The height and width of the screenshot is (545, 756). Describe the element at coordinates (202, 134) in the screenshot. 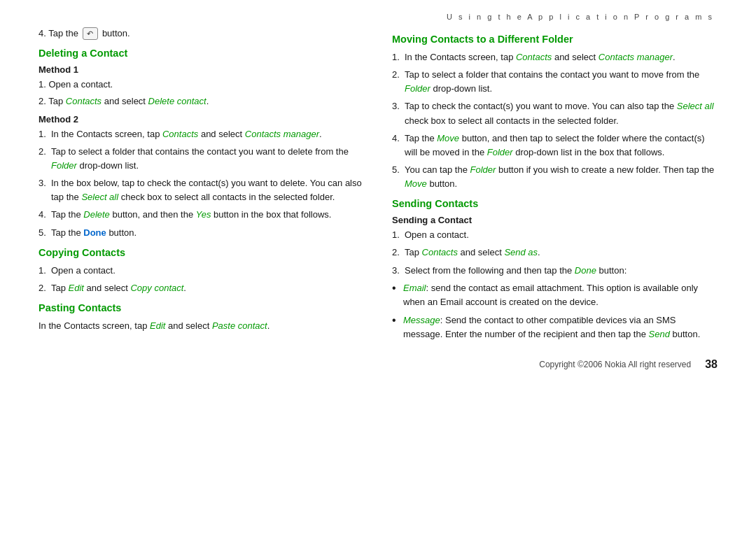

I see `method2-step1: 1. In the Contacts screen, tap Contacts …` at that location.